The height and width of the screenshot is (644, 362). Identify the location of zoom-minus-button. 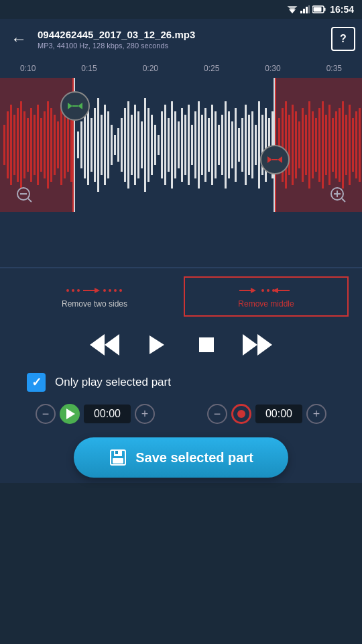
(24, 195).